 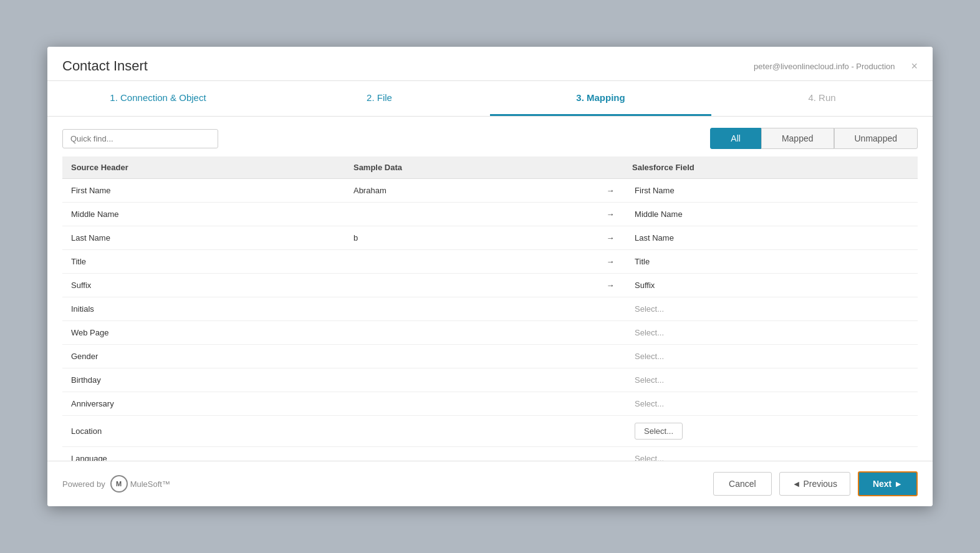 What do you see at coordinates (490, 262) in the screenshot?
I see `table-row: Title→Title` at bounding box center [490, 262].